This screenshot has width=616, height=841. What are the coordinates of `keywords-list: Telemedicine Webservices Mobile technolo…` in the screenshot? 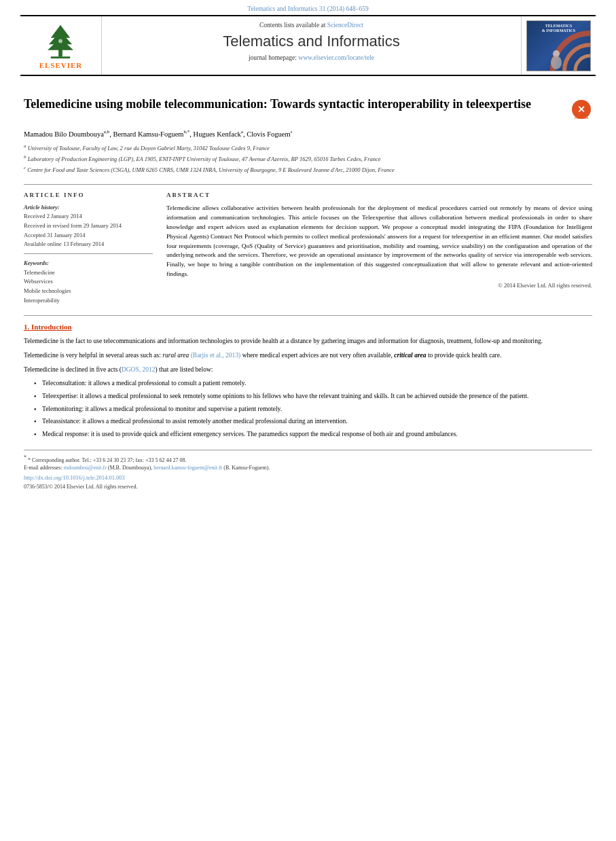 It's located at (88, 287).